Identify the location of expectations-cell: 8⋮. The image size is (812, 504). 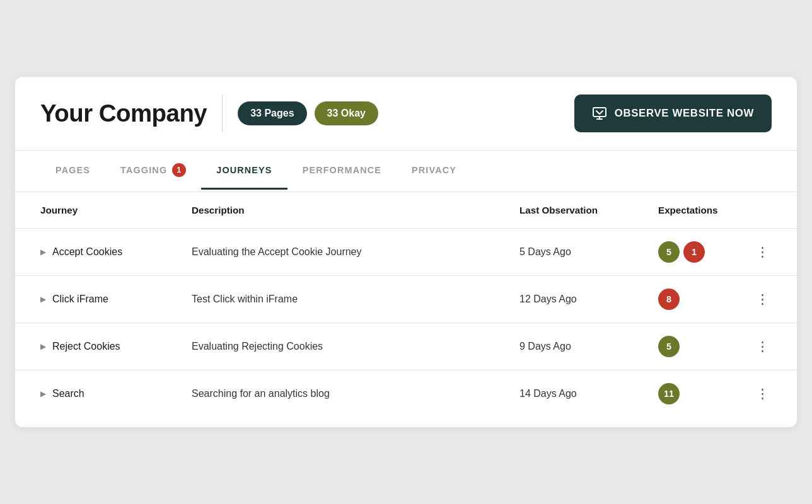
(715, 299).